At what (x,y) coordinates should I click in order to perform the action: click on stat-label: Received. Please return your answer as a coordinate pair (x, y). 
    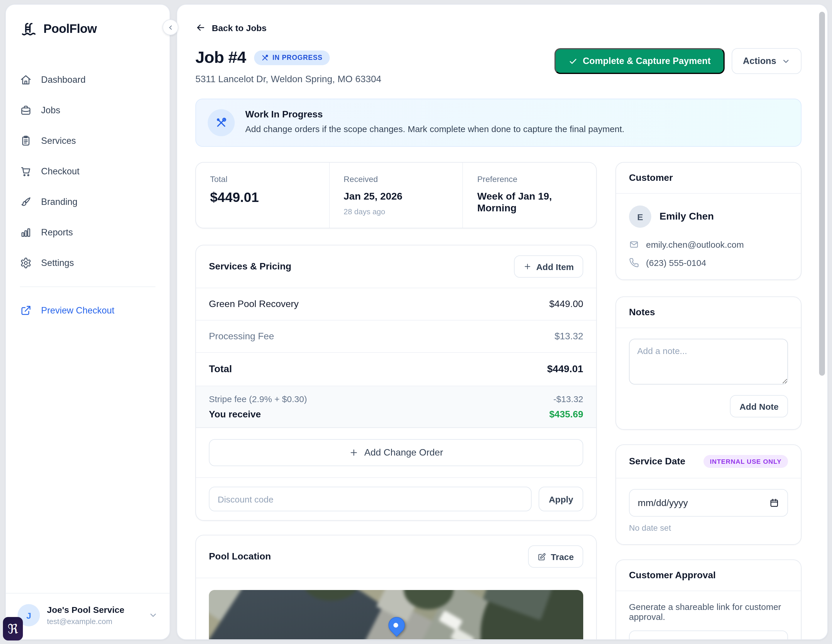
    Looking at the image, I should click on (396, 179).